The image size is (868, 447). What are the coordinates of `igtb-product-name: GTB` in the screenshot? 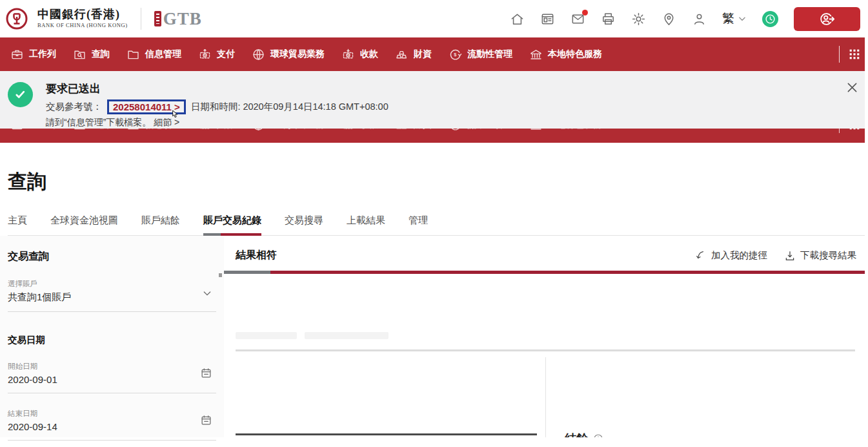 It's located at (183, 19).